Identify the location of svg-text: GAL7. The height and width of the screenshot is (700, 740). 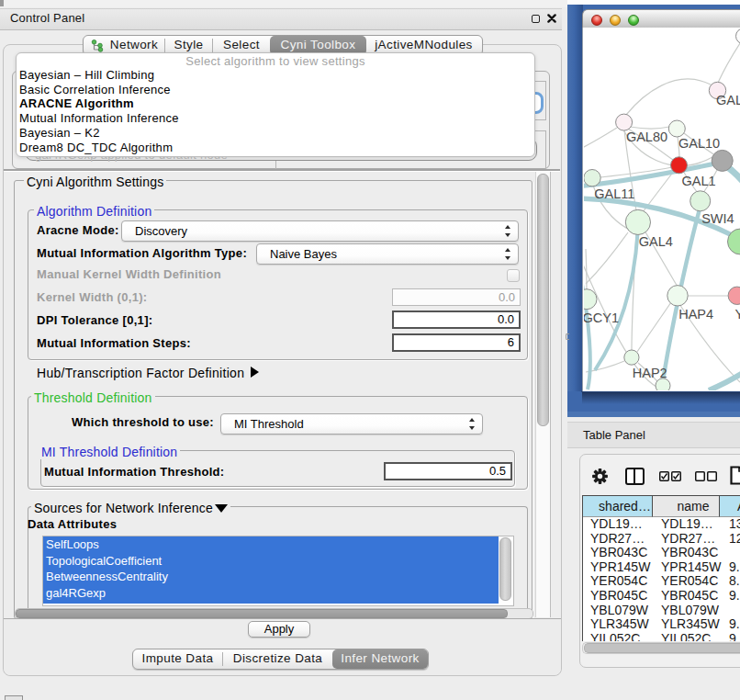
(728, 100).